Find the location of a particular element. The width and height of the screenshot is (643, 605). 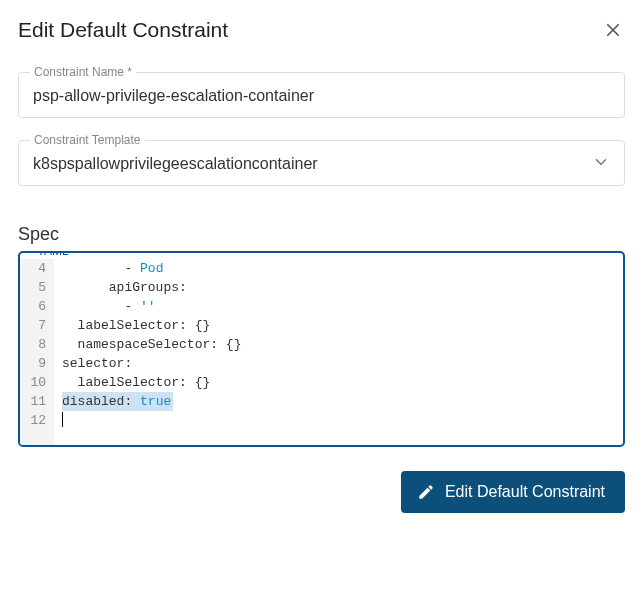

dialog-title: Edit Default Constraint is located at coordinates (123, 30).